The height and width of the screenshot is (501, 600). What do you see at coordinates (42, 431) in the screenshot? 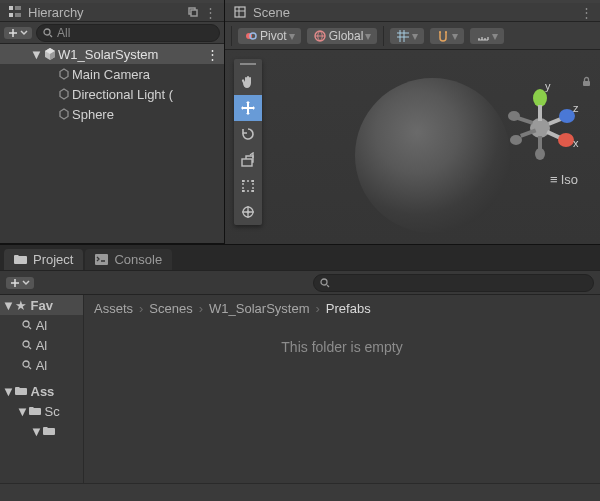
I see `asset-folder-item: ▼` at bounding box center [42, 431].